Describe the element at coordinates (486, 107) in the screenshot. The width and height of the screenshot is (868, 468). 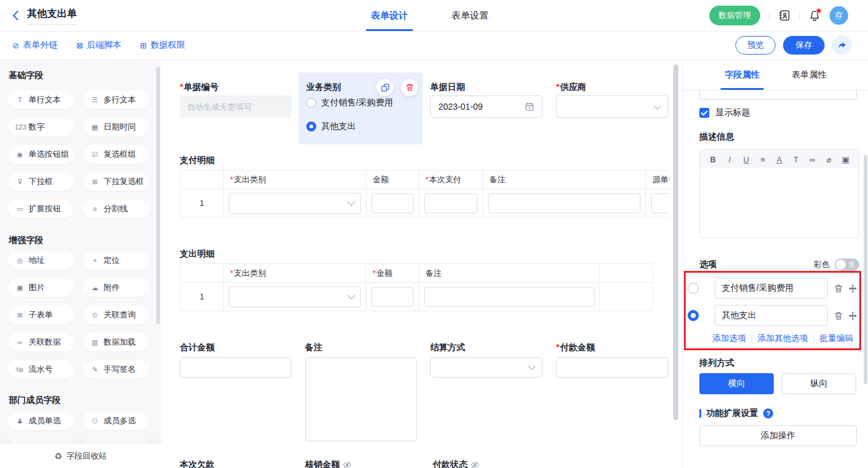
I see `bill-date-input: 2023-01-09` at that location.